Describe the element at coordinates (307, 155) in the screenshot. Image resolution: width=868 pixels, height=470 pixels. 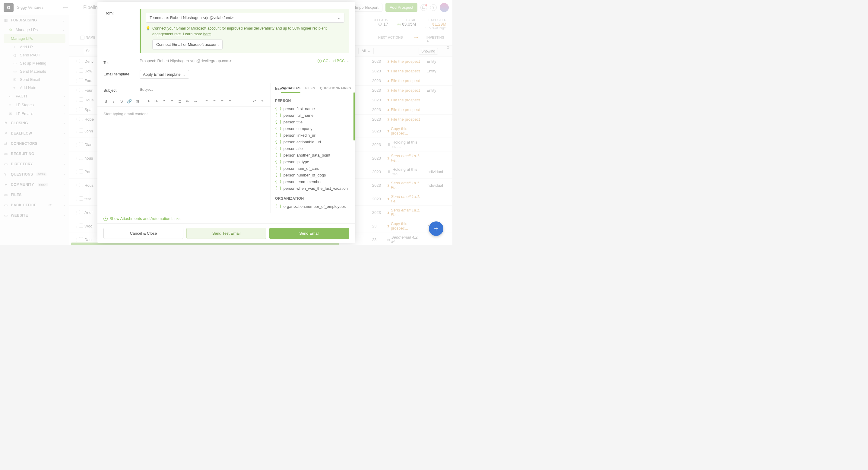
I see `variable-name: person.another_data_point` at that location.